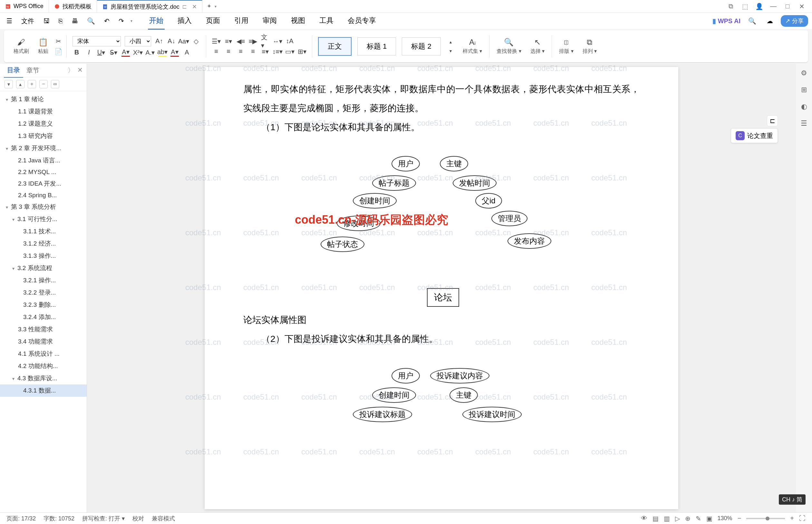 This screenshot has height=524, width=812. Describe the element at coordinates (44, 317) in the screenshot. I see `outline-item: 3.2.4 添加...` at that location.